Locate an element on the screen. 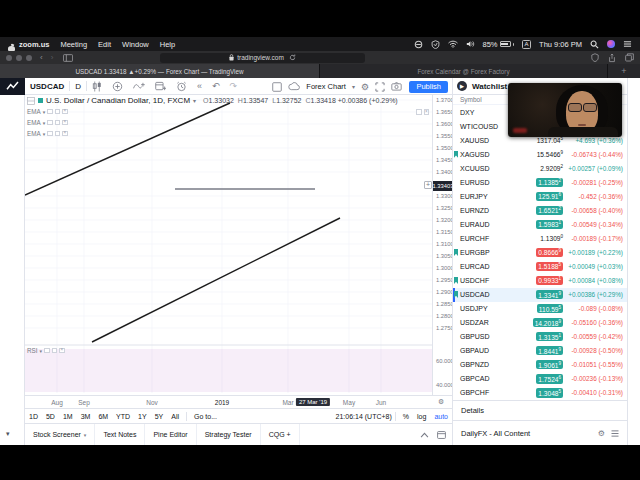 This screenshot has width=640, height=480. bottom-tab-cqg-: CQG + is located at coordinates (280, 434).